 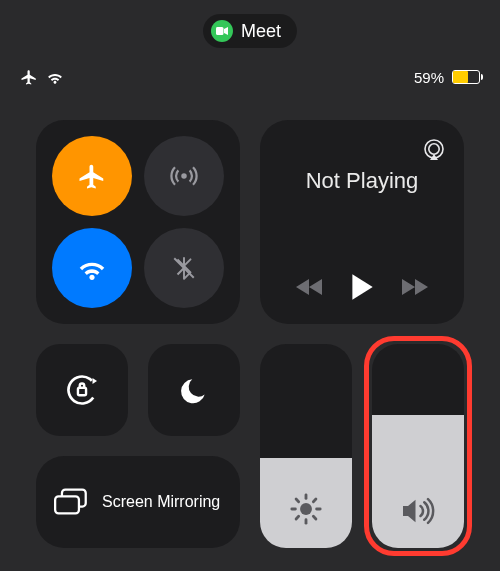 I want to click on play-button, so click(x=362, y=287).